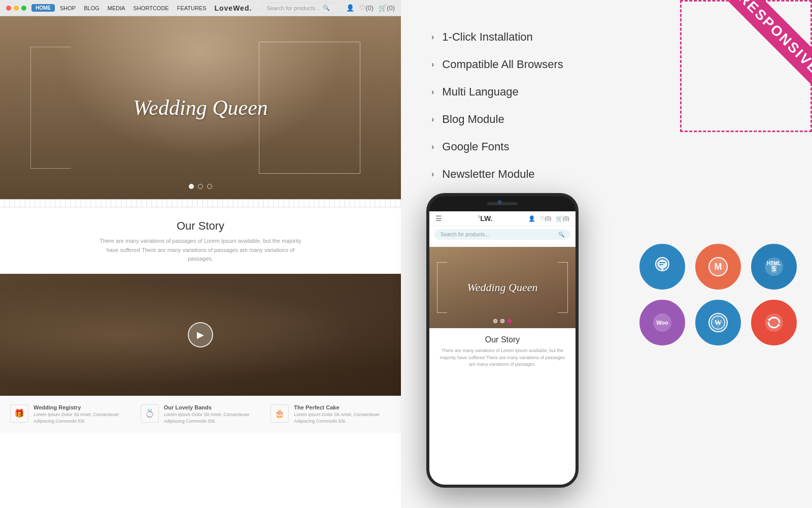 The height and width of the screenshot is (508, 812). Describe the element at coordinates (563, 288) in the screenshot. I see `phone-hero-bracket-right` at that location.